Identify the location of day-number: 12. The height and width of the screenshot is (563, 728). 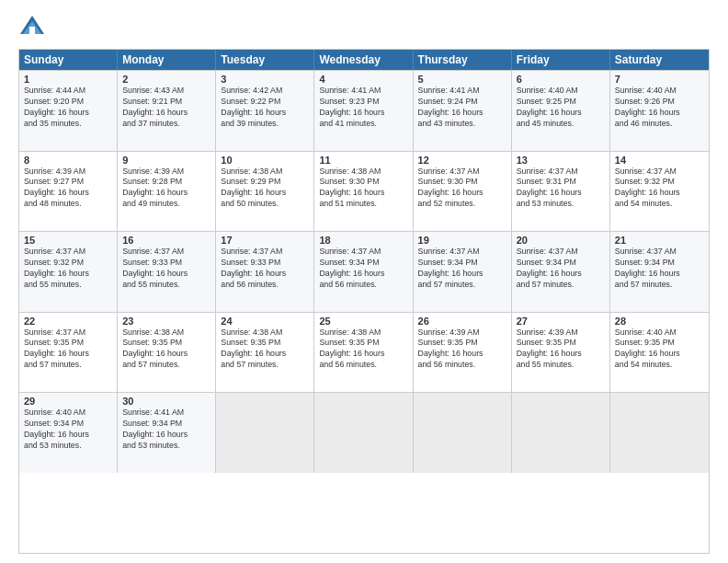
(462, 160).